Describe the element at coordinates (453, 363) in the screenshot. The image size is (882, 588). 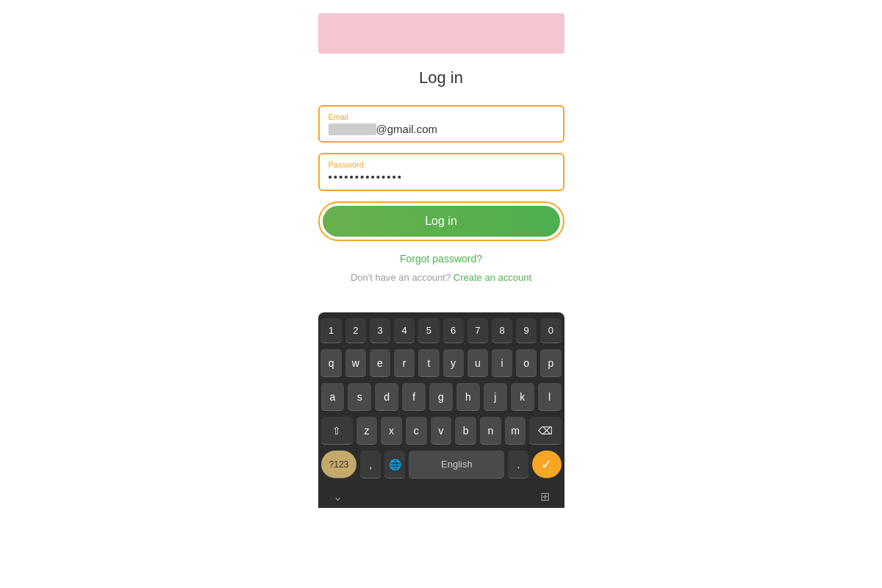
I see `key-y: y` at that location.